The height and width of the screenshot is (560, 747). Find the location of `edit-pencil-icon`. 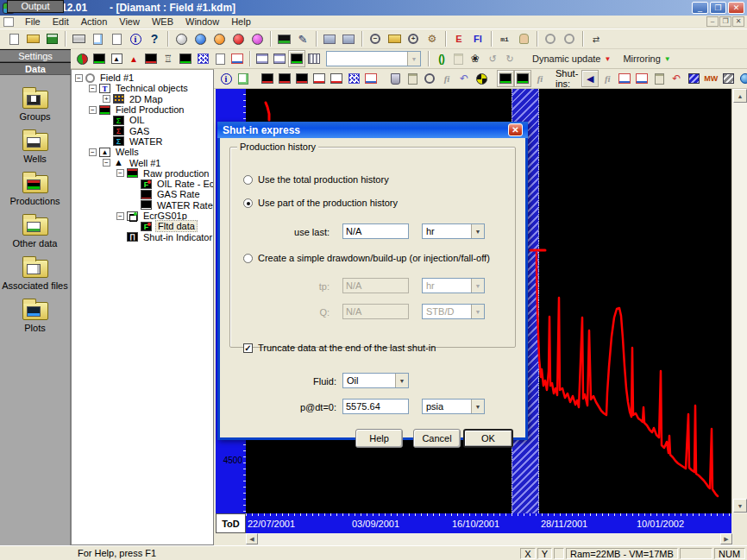

edit-pencil-icon is located at coordinates (303, 39).